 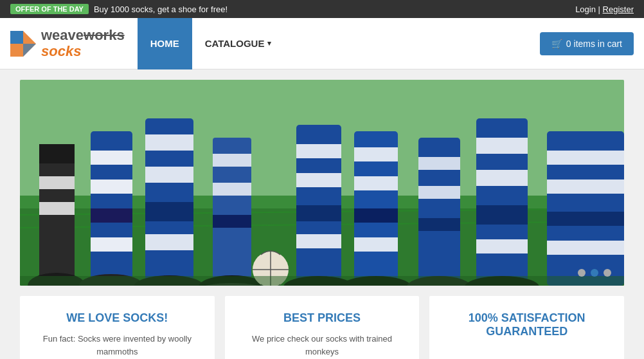 What do you see at coordinates (322, 44) in the screenshot?
I see `navbar: weaveworks socks HOME CATALOGUE ▾ 🛒 0 it…` at bounding box center [322, 44].